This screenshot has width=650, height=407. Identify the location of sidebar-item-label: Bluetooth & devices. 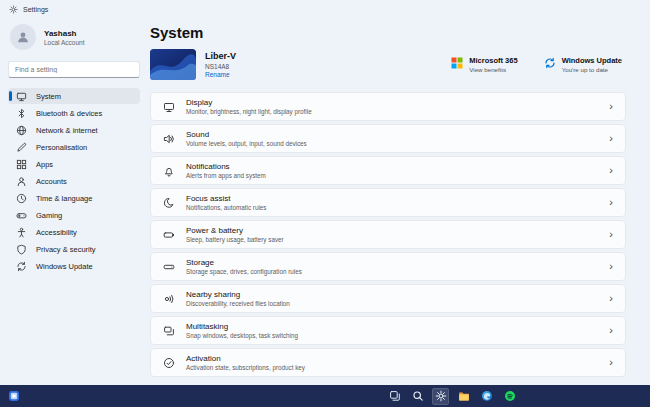
(69, 114).